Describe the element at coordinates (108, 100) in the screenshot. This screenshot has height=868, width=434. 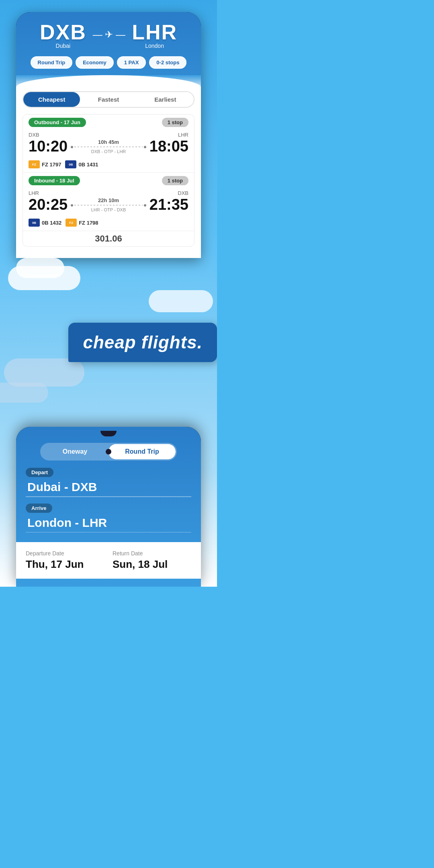
I see `tab-fastest: Fastest` at that location.